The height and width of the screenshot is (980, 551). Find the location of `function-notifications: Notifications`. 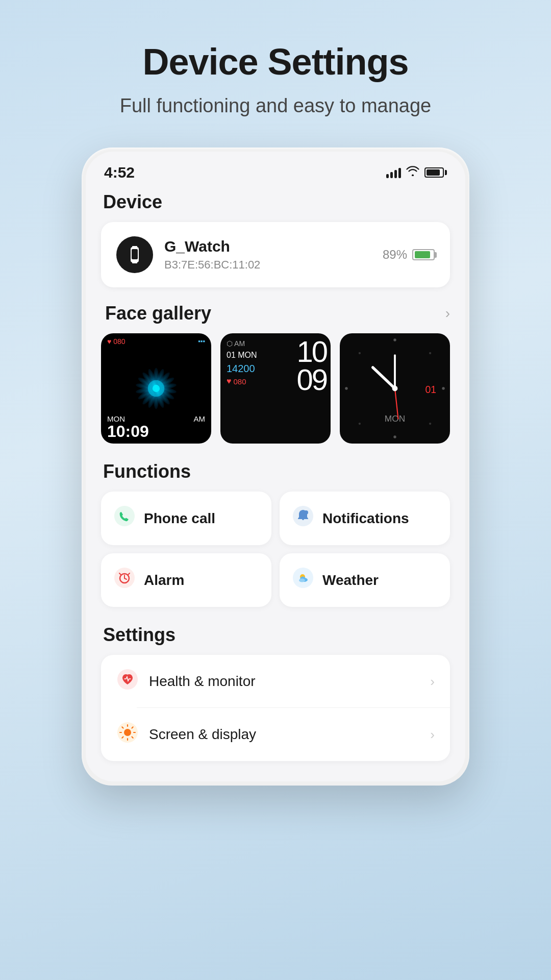

function-notifications: Notifications is located at coordinates (365, 519).